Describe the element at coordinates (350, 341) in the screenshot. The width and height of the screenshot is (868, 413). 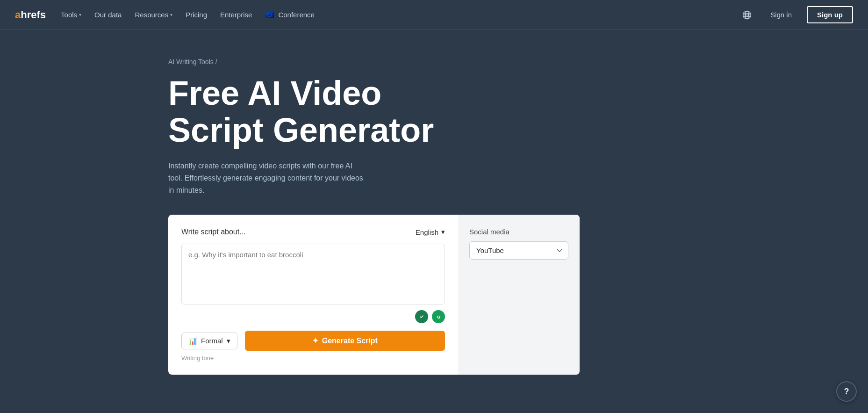
I see `generate-label: Generate Script` at that location.